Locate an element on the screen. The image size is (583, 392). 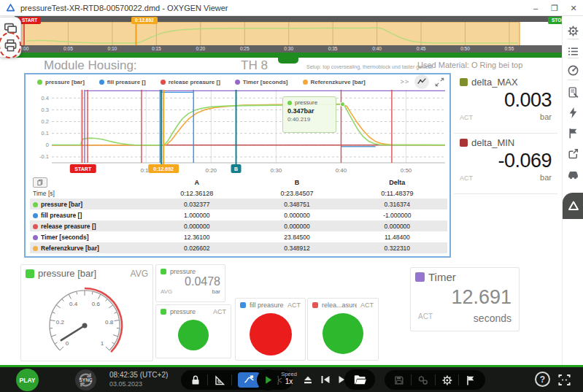
tooltip-time: 0:40.219 is located at coordinates (309, 120).